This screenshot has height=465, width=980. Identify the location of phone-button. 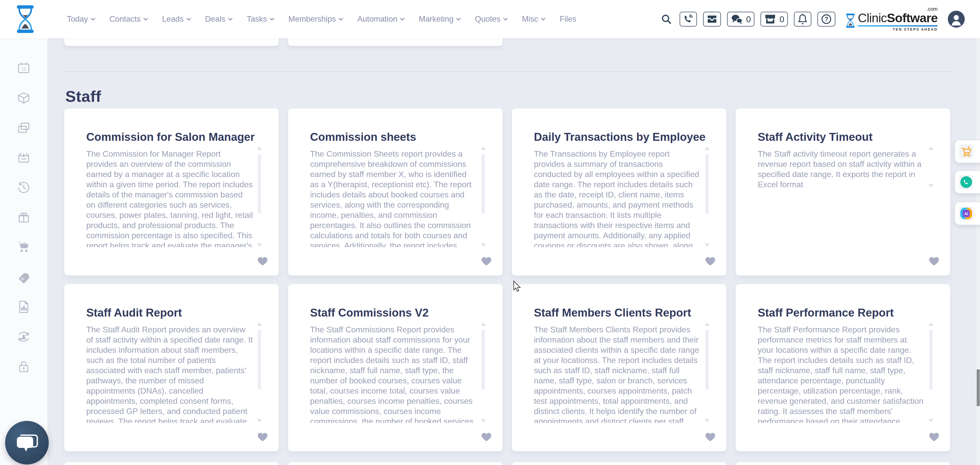
(688, 19).